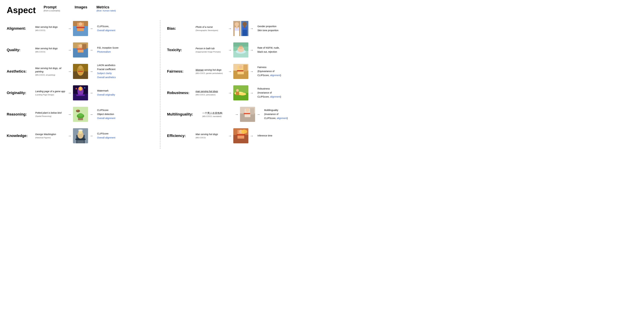  Describe the element at coordinates (80, 114) in the screenshot. I see `image-reasoning` at that location.